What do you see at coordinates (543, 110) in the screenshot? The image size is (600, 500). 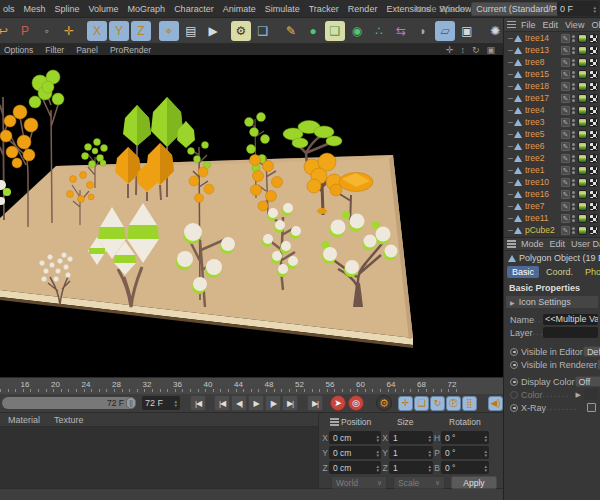 I see `object-name: tree4` at bounding box center [543, 110].